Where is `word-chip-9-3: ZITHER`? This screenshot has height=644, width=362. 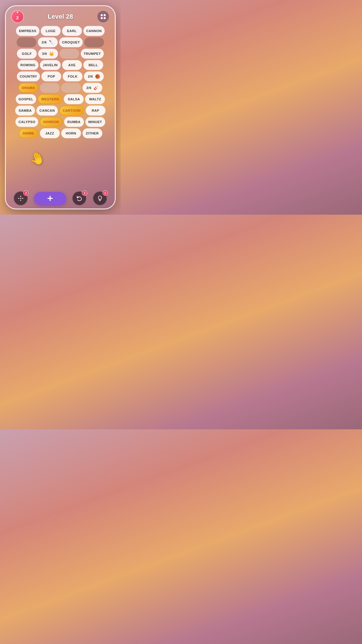
word-chip-9-3: ZITHER is located at coordinates (92, 133).